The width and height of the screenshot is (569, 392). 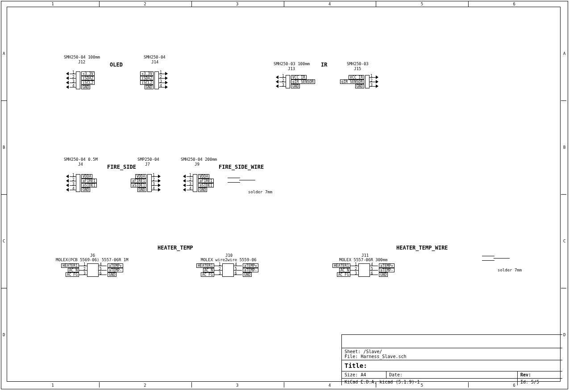 I want to click on connector-J12, so click(x=78, y=80).